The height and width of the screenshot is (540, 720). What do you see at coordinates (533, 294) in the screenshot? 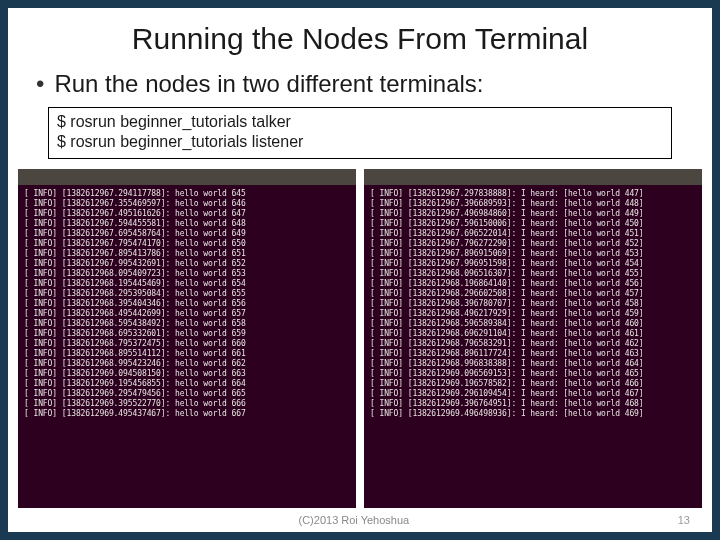
I see `terminal-output-line: [ INFO] [1382612968.296602508]: I heard:…` at bounding box center [533, 294].